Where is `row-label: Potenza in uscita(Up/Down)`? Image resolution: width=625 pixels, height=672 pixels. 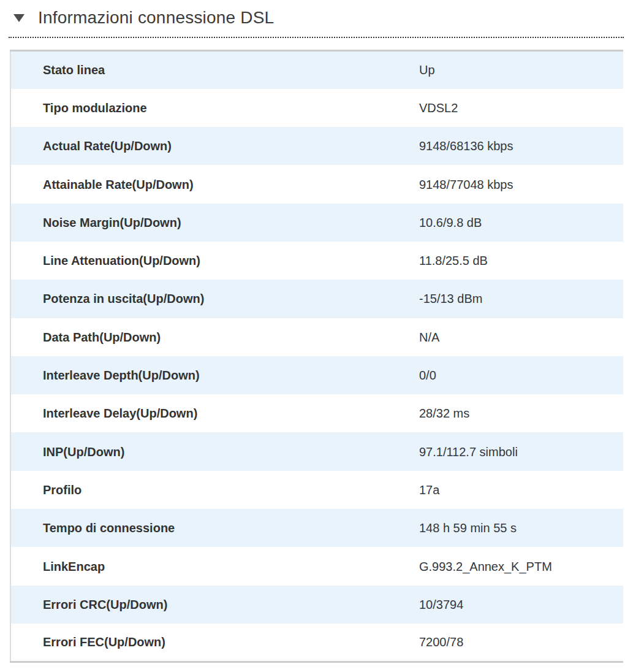
row-label: Potenza in uscita(Up/Down) is located at coordinates (214, 299).